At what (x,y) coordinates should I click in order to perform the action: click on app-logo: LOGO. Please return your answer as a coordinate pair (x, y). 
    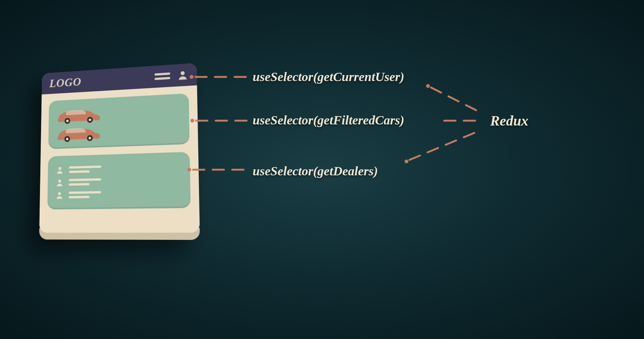
    Looking at the image, I should click on (99, 80).